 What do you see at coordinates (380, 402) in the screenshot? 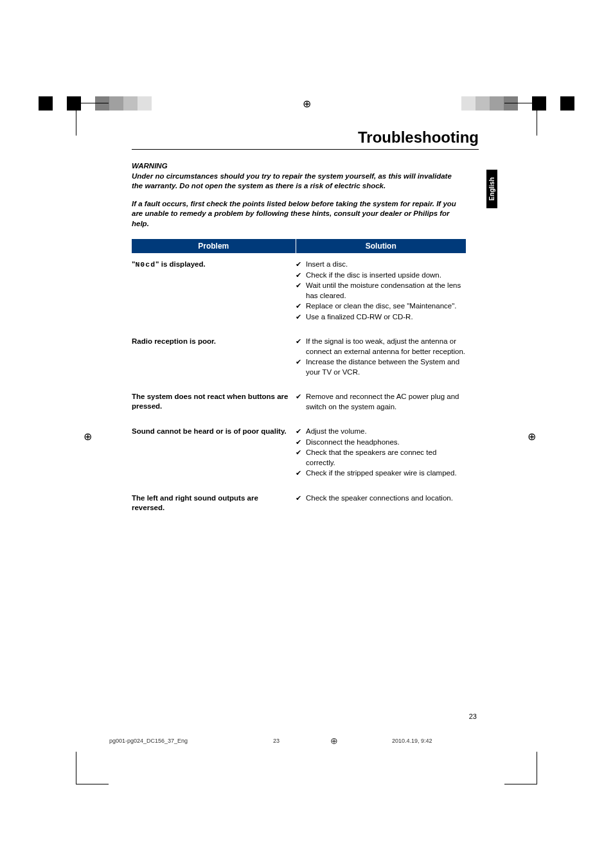
I see `solution-item: Remove and reconnect the AC power plug a…` at bounding box center [380, 402].